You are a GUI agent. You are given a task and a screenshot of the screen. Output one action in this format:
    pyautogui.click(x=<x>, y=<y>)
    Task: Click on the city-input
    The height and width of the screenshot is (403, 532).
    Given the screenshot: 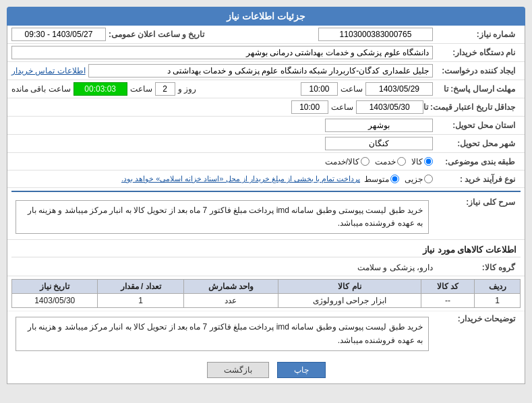 What is the action you would take?
    pyautogui.click(x=379, y=144)
    